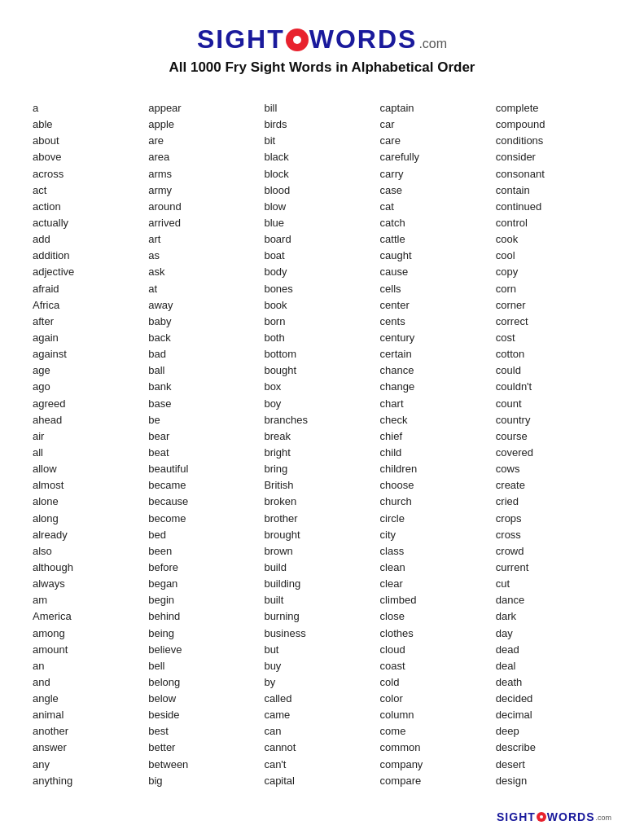  I want to click on word-item: boat, so click(322, 256).